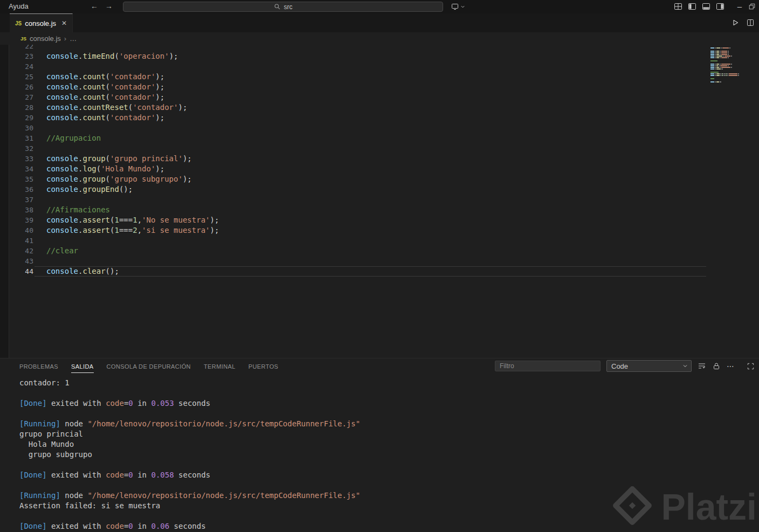  I want to click on line-number: 42, so click(22, 251).